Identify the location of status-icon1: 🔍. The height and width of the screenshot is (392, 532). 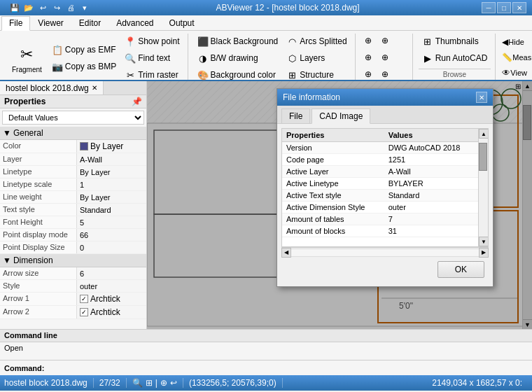
(137, 383).